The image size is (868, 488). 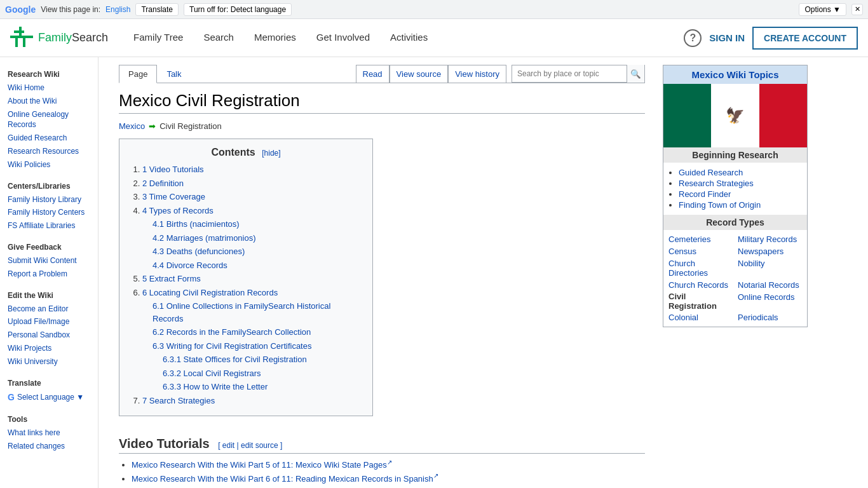 I want to click on right-finding-town: Finding Town of Origin, so click(x=719, y=205).